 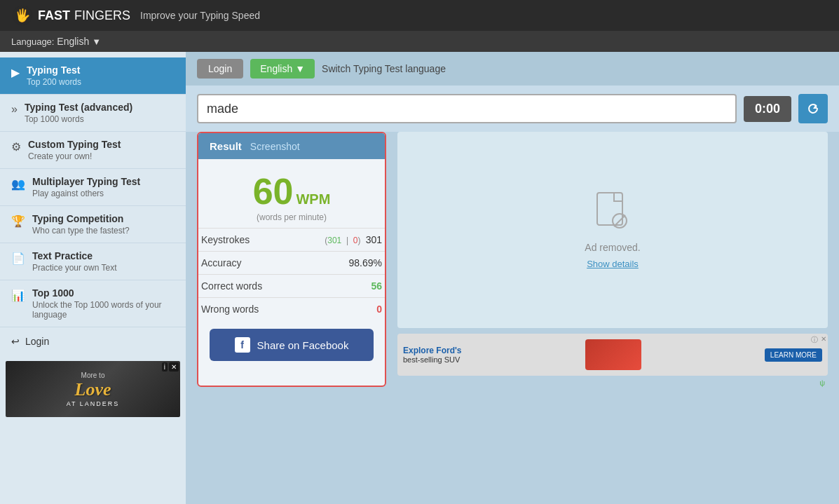 I want to click on sidebar-item-title-6: Top 1000, so click(x=104, y=293).